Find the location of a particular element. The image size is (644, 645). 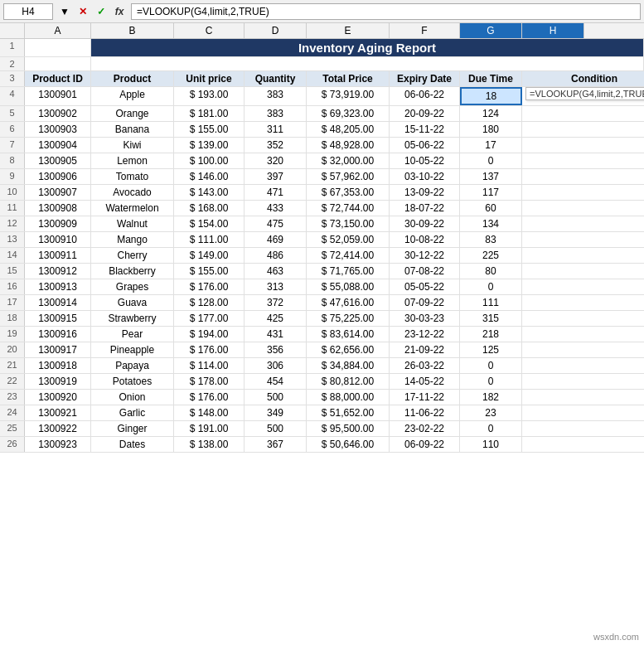

cell-productid: 1300910 is located at coordinates (58, 240).